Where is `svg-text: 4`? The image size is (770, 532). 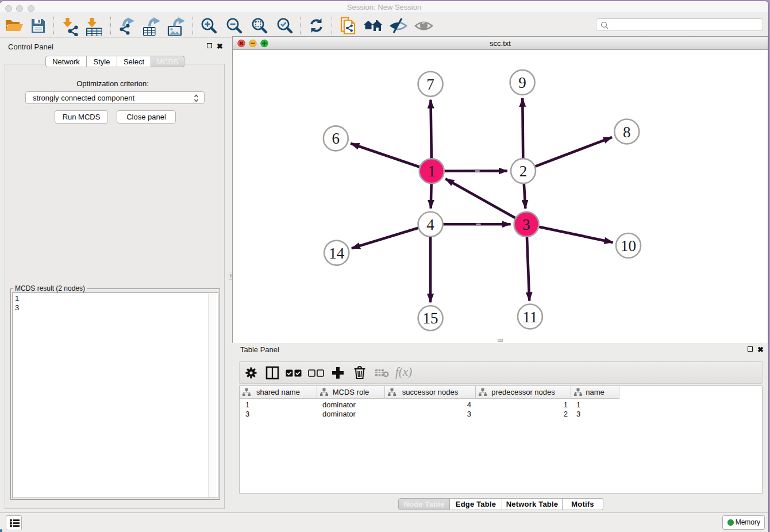 svg-text: 4 is located at coordinates (430, 225).